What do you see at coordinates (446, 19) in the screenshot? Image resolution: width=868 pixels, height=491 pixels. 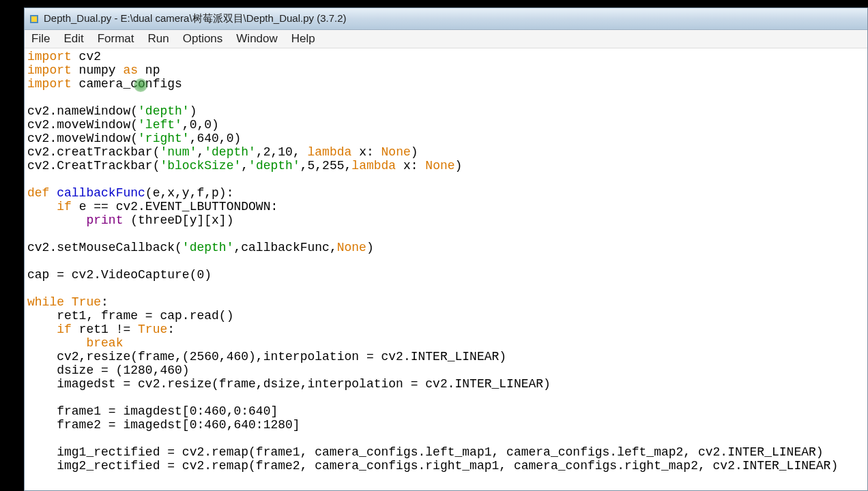 I see `titlebar: Depth_Dual.py - E:\dual camera\树莓派双目\Dep…` at bounding box center [446, 19].